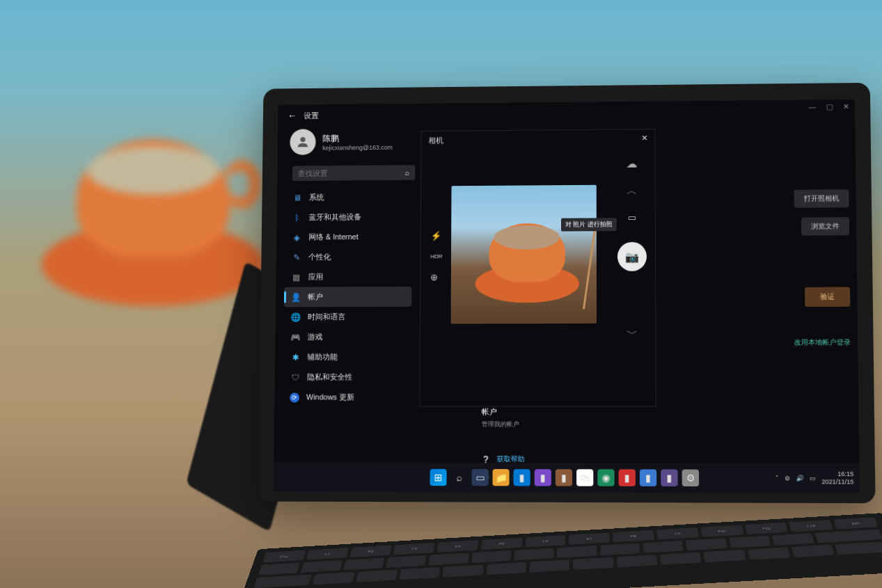  What do you see at coordinates (348, 277) in the screenshot?
I see `sidebar-item-4: ▦应用` at bounding box center [348, 277].